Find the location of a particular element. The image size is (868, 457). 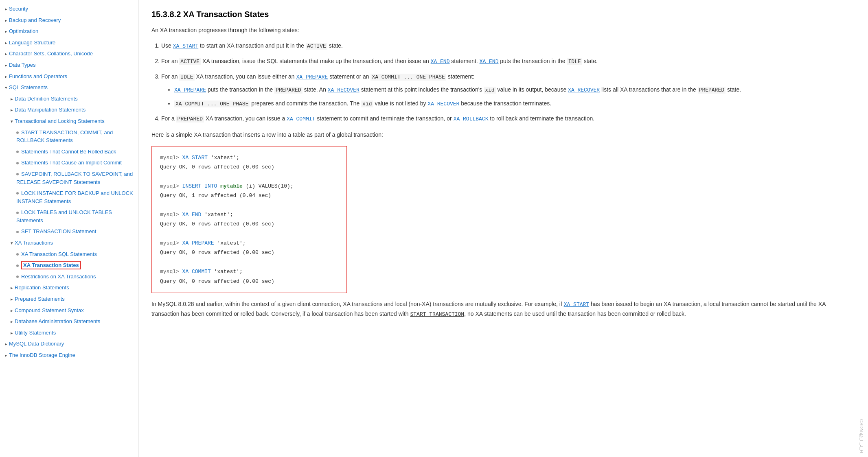

sidebar-link-security: Security is located at coordinates (19, 9).